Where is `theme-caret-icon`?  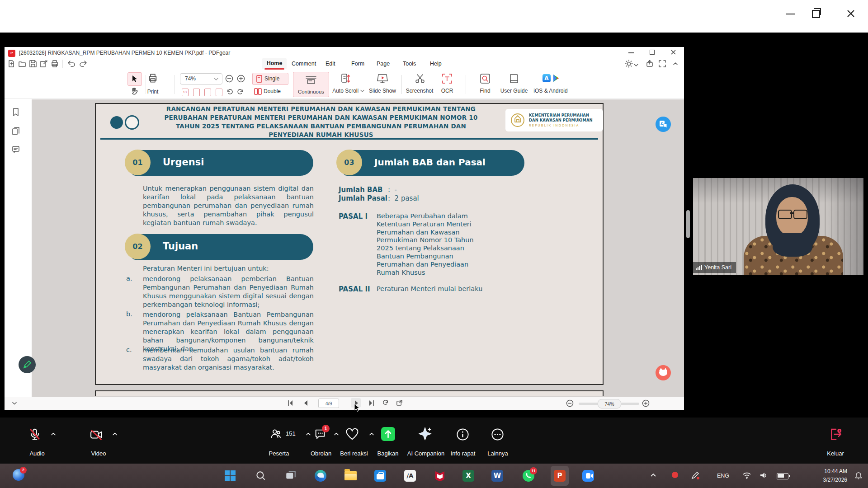
theme-caret-icon is located at coordinates (636, 65).